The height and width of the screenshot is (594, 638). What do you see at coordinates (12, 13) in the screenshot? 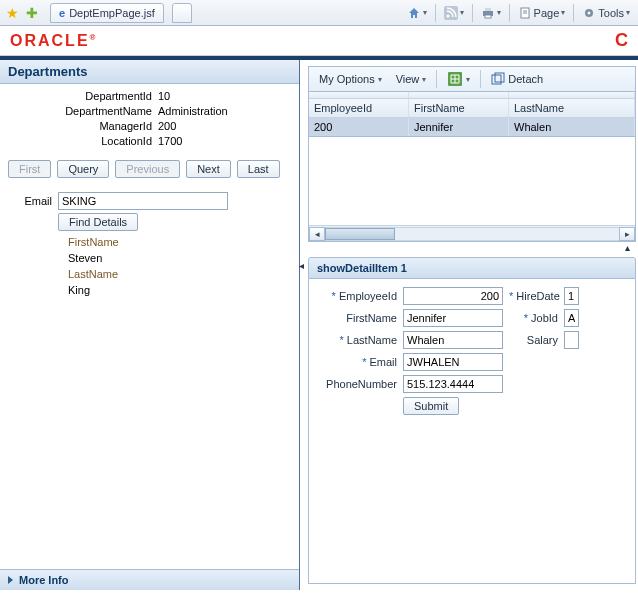
I see `favorites-icon: ★` at bounding box center [12, 13].